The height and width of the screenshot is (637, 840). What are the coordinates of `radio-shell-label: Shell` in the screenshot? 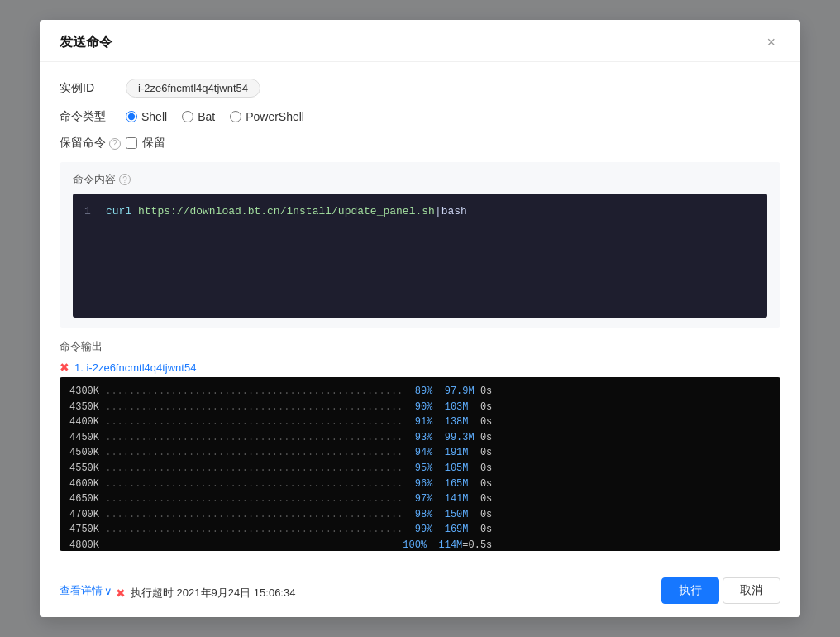 It's located at (154, 117).